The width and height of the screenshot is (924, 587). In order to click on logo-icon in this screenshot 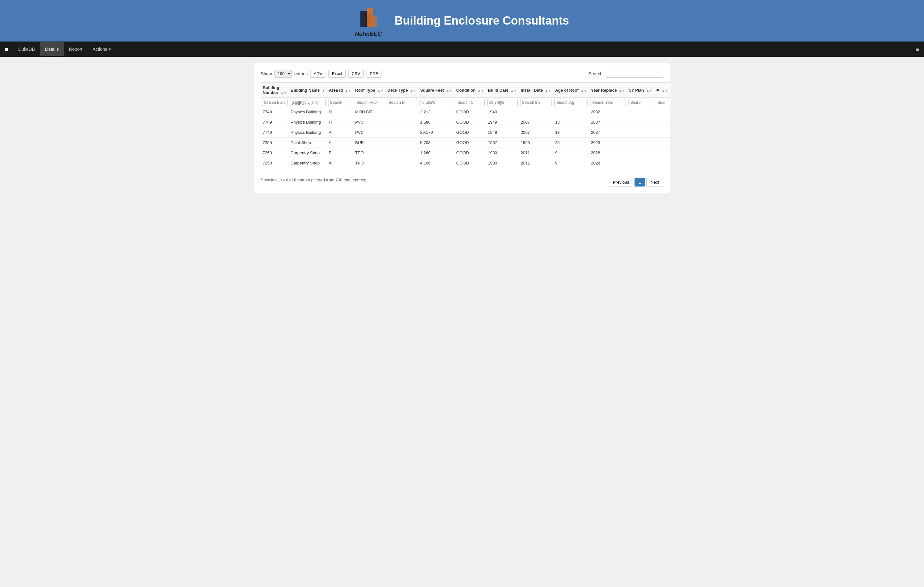, I will do `click(368, 17)`.